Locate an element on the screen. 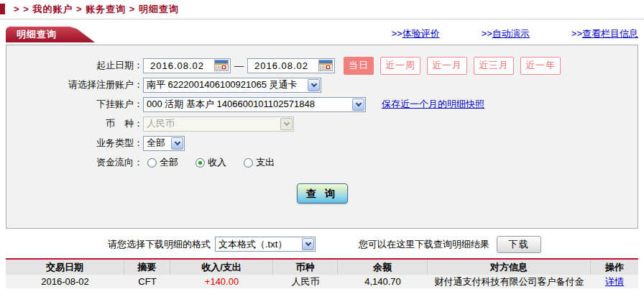 This screenshot has height=297, width=644. flow-option-label: 收入 is located at coordinates (217, 163).